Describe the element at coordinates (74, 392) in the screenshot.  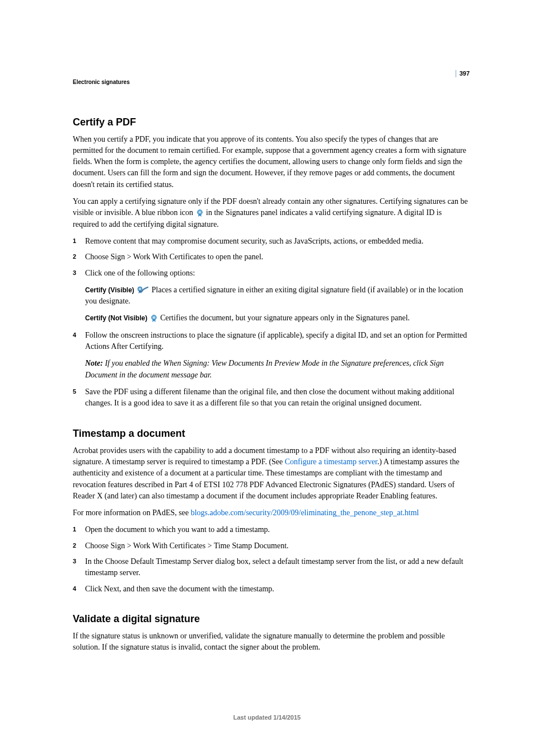
I see `list-number: 5` at that location.